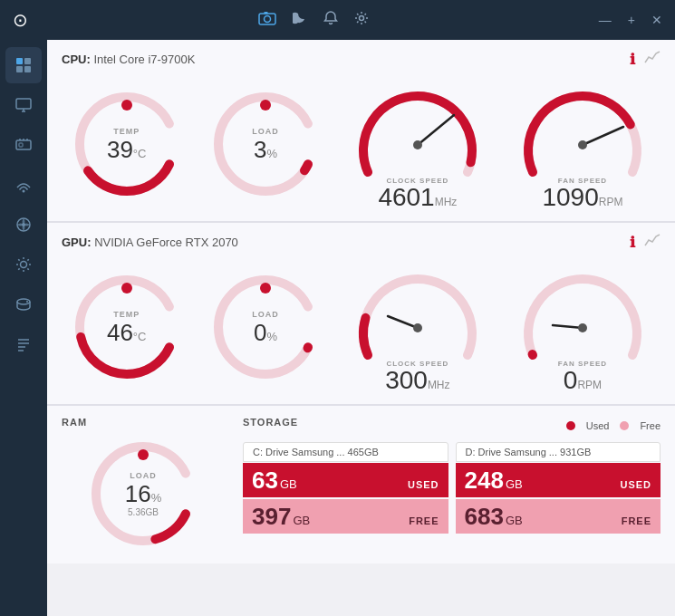  I want to click on cpu-temp-value: 39°C, so click(127, 149).